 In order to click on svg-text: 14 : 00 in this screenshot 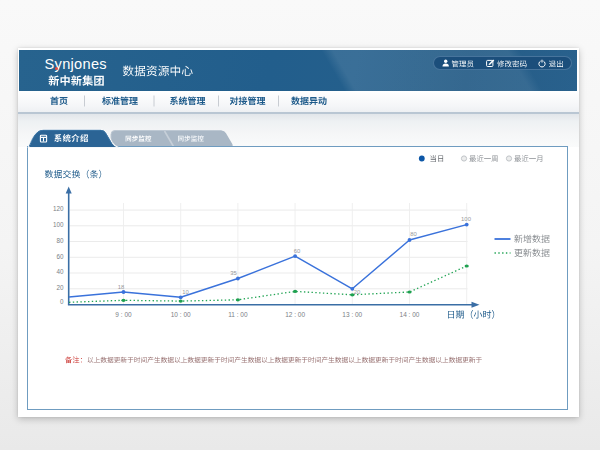, I will do `click(410, 314)`.